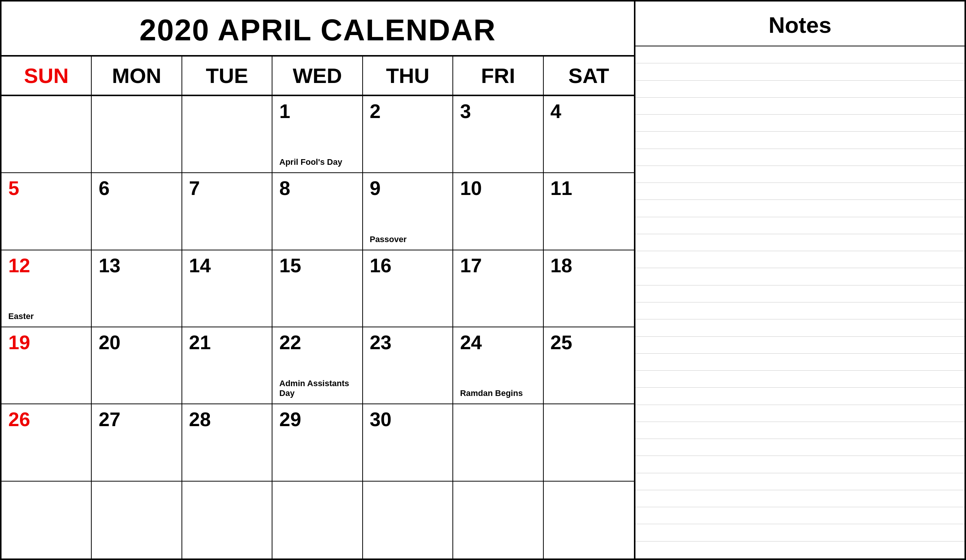 The height and width of the screenshot is (560, 966). I want to click on calendar-cell: 28, so click(227, 442).